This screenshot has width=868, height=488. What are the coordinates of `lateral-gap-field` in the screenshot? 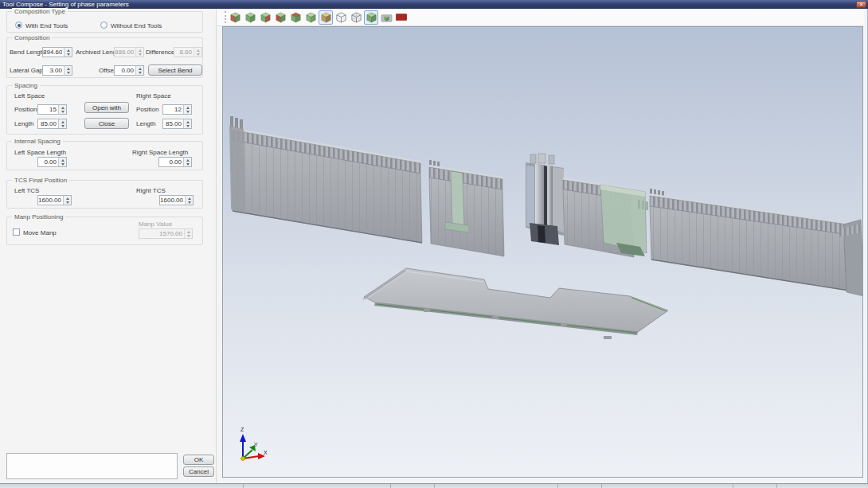 It's located at (57, 70).